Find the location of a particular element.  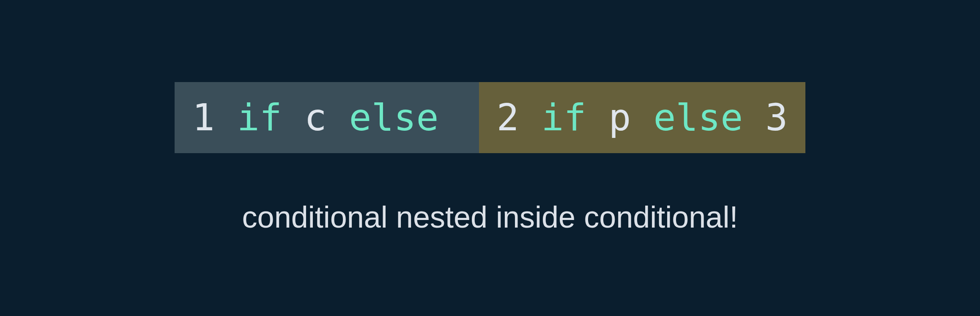

literal-value: 1 is located at coordinates (204, 118).